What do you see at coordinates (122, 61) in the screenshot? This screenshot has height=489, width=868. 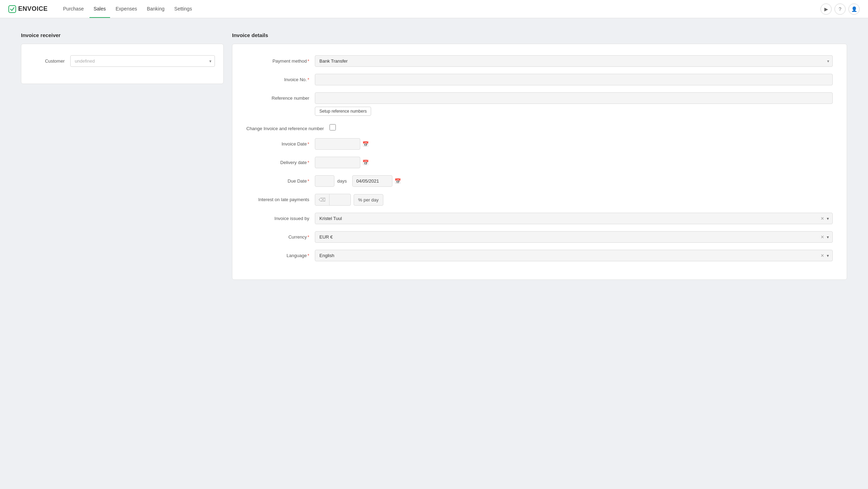 I see `customer-row: Customer undefined` at bounding box center [122, 61].